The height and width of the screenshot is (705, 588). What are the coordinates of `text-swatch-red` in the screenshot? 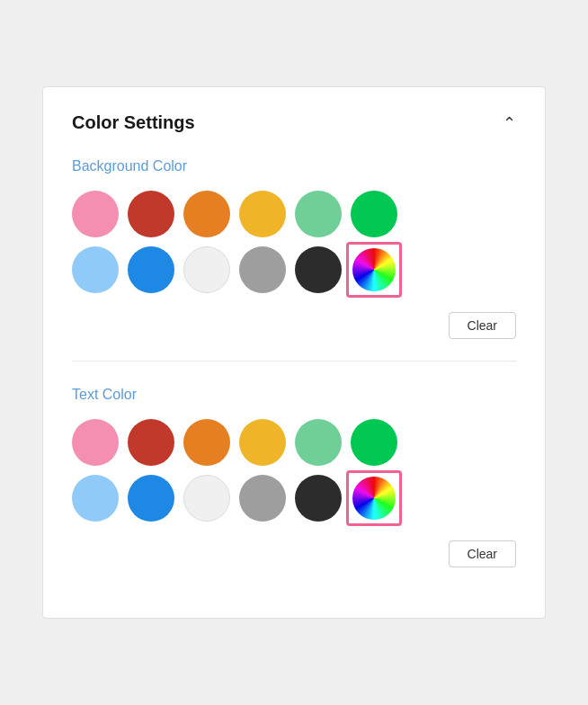 It's located at (151, 442).